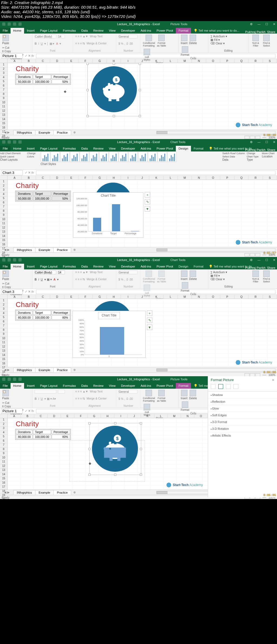  Describe the element at coordinates (115, 449) in the screenshot. I see `piggy-bank-icon: $` at that location.